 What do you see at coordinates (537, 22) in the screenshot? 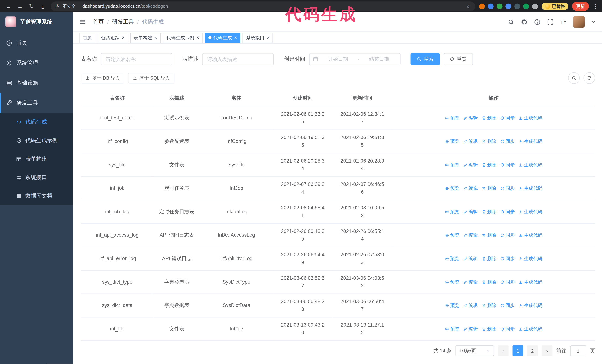
I see `help-icon` at bounding box center [537, 22].